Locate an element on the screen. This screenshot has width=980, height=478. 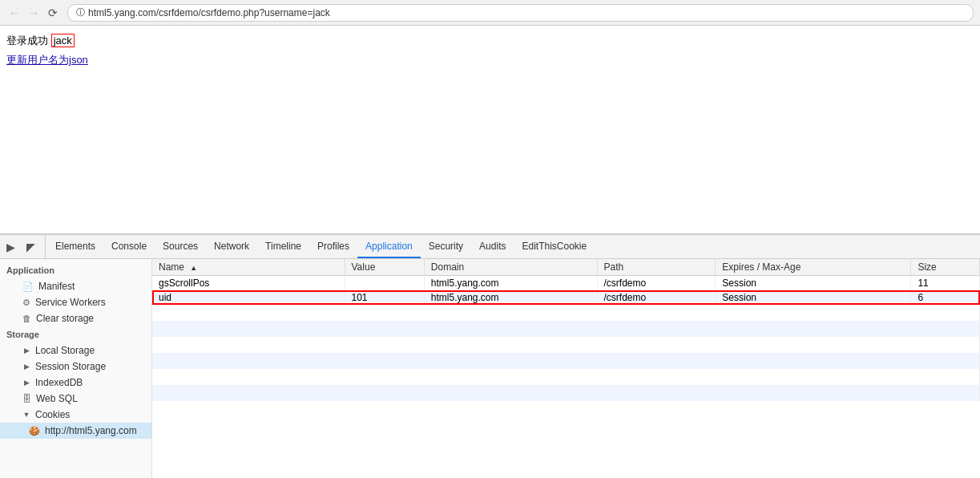
browser-bar: ← → ⟳ ⓘ html5.yang.com/csrfdemo/csrfdemo… is located at coordinates (490, 13).